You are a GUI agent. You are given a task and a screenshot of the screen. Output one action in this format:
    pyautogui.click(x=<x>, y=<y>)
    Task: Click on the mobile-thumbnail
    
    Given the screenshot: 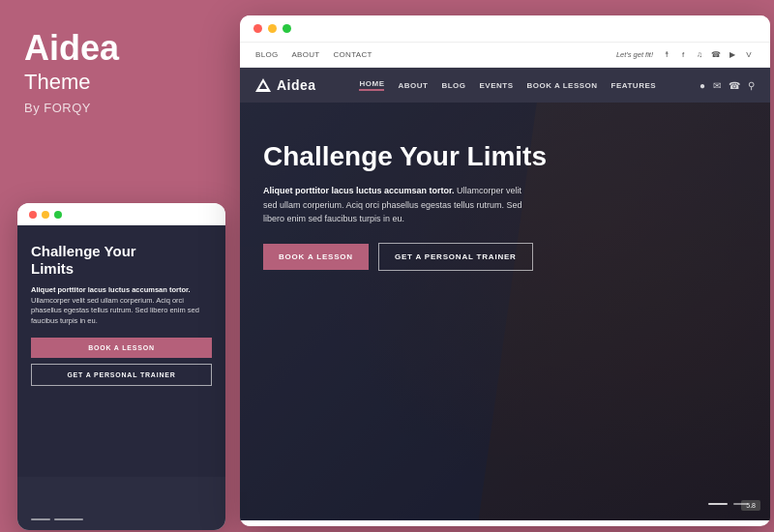 What is the action you would take?
    pyautogui.click(x=122, y=503)
    